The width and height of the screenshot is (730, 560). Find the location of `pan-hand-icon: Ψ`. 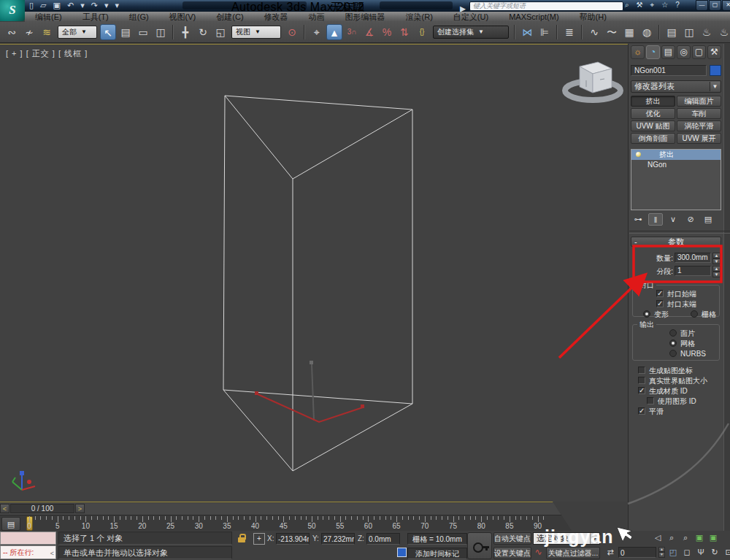

pan-hand-icon: Ψ is located at coordinates (701, 552).